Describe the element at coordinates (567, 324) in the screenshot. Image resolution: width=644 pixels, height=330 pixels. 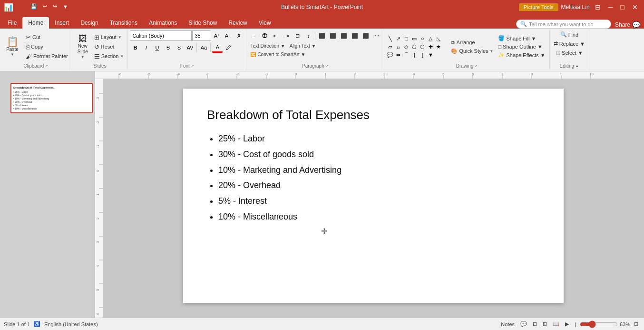
I see `slideshow-button: ▶` at that location.